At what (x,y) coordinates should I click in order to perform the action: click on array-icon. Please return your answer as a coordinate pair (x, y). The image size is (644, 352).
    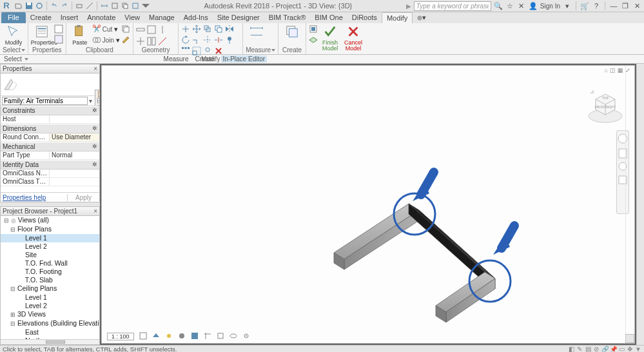
    Looking at the image, I should click on (186, 51).